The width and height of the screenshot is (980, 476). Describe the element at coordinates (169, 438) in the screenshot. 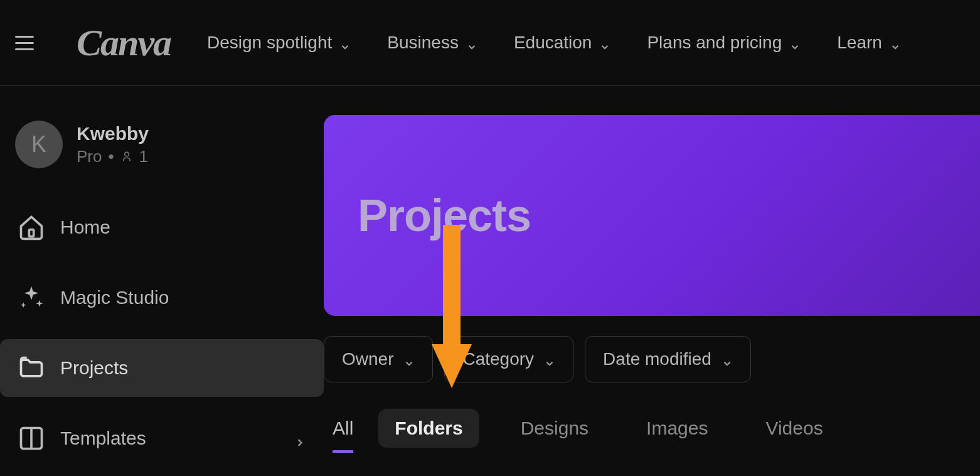

I see `sidebar-item-label: Templates` at that location.